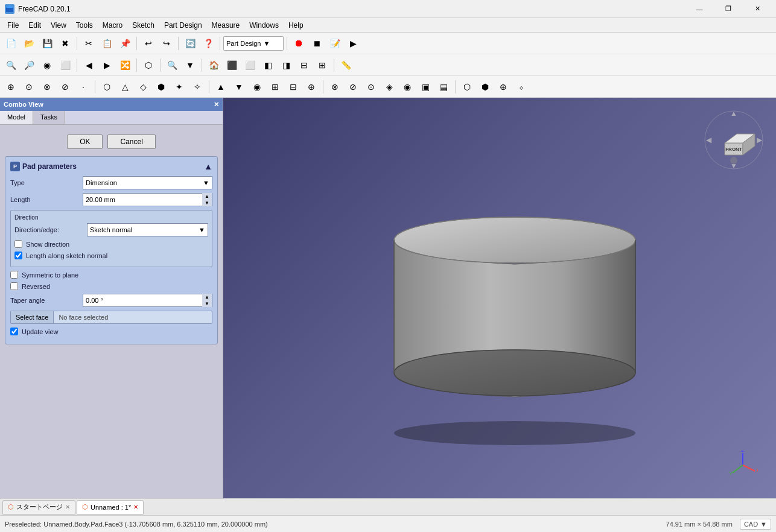 Image resolution: width=776 pixels, height=532 pixels. What do you see at coordinates (250, 65) in the screenshot?
I see `view-top: ⬜` at bounding box center [250, 65].